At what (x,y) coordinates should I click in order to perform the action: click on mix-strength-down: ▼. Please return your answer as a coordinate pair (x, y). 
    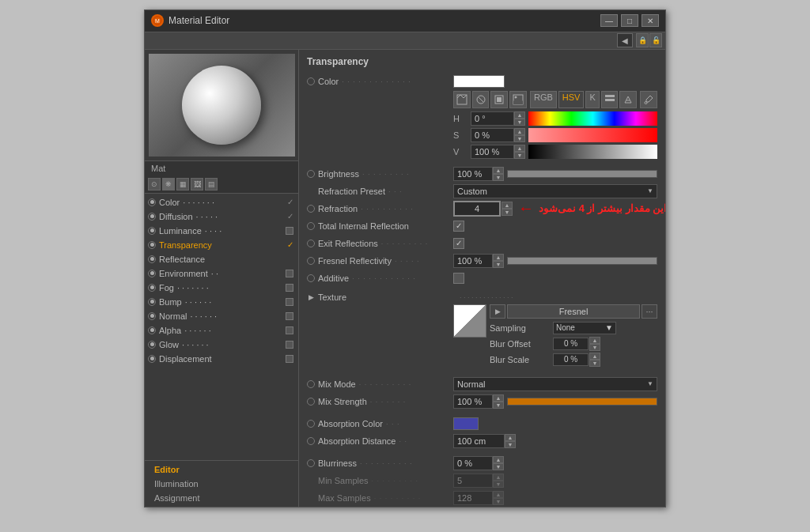
    Looking at the image, I should click on (498, 405).